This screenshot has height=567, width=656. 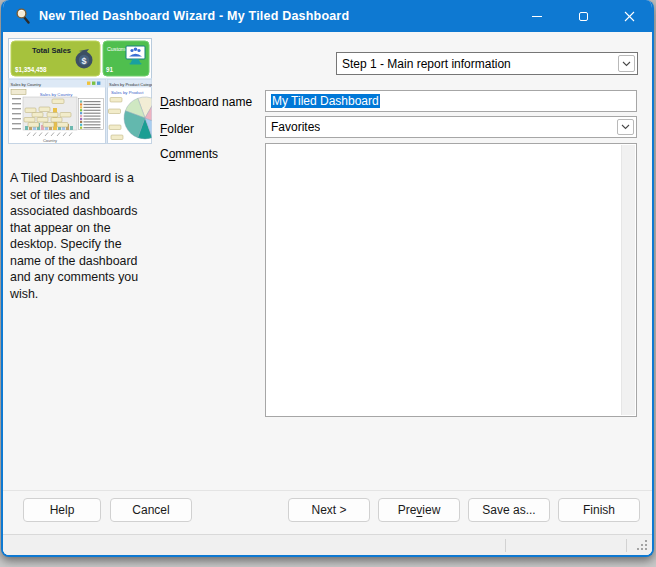 I want to click on help-button: Help, so click(x=62, y=510).